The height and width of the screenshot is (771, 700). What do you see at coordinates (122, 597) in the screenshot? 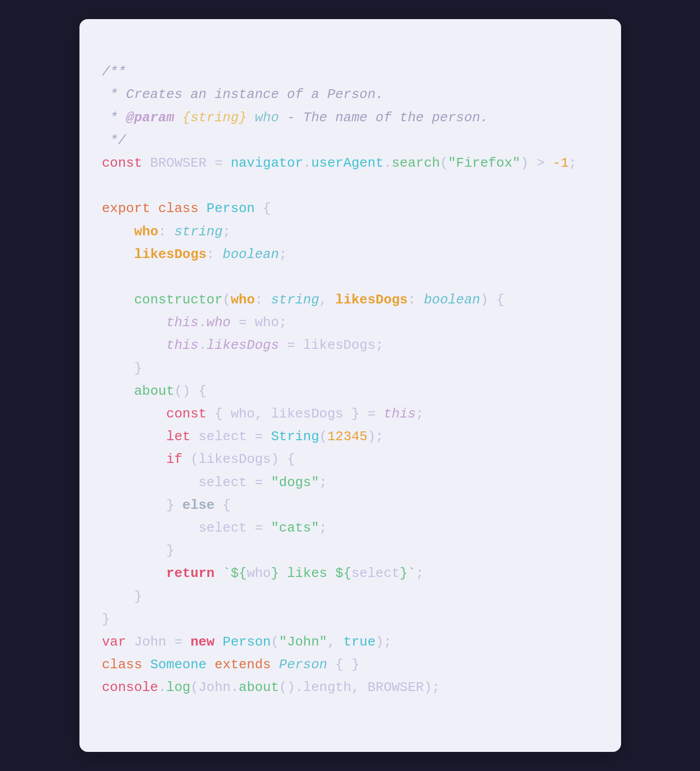
I see `line-about-close: }` at bounding box center [122, 597].